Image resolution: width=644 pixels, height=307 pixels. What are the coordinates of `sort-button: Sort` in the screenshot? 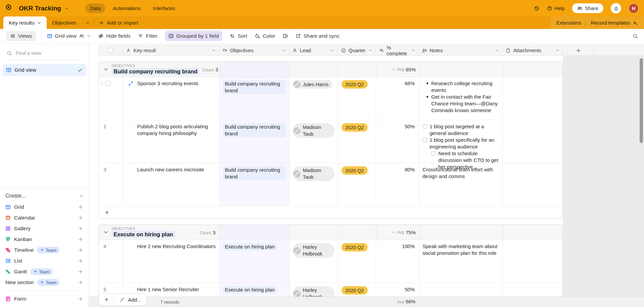 It's located at (238, 36).